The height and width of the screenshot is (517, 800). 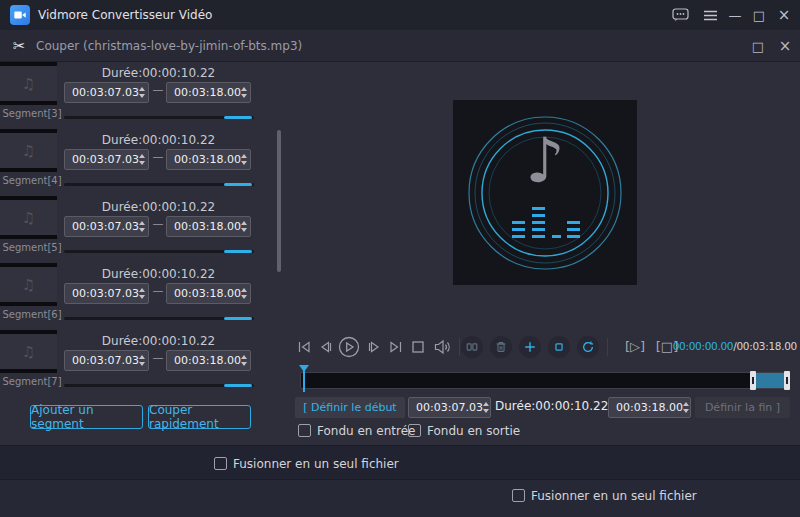 What do you see at coordinates (650, 408) in the screenshot?
I see `trim-end-input: 00:03:18.00` at bounding box center [650, 408].